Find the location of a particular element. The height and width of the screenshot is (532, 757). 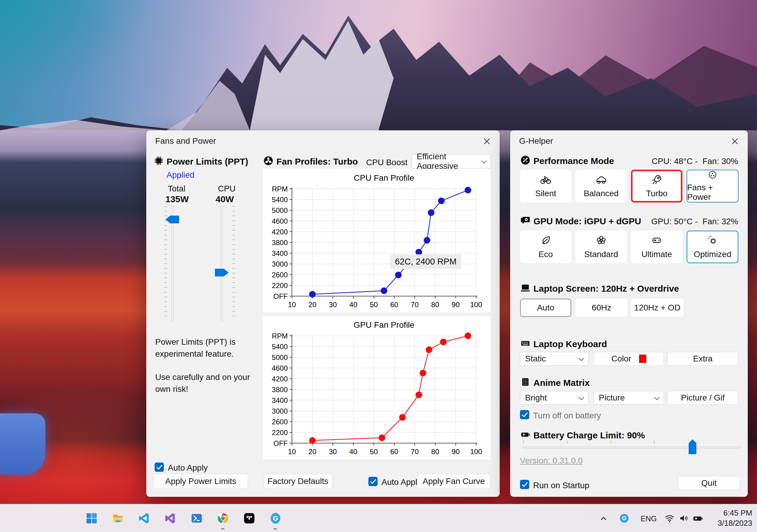

matrix-brightness-dropdown: Bright is located at coordinates (554, 398).